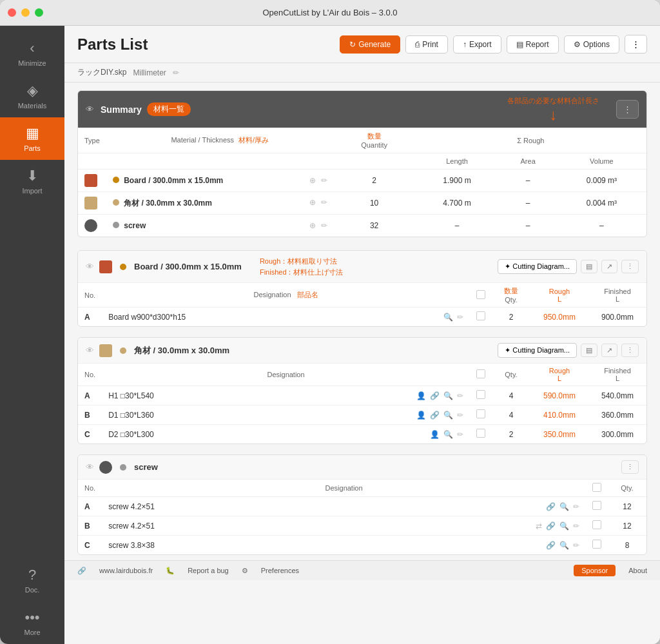  What do you see at coordinates (538, 267) in the screenshot?
I see `cutting-diagram-button-board: ✦ Cutting Diagram...` at bounding box center [538, 267].